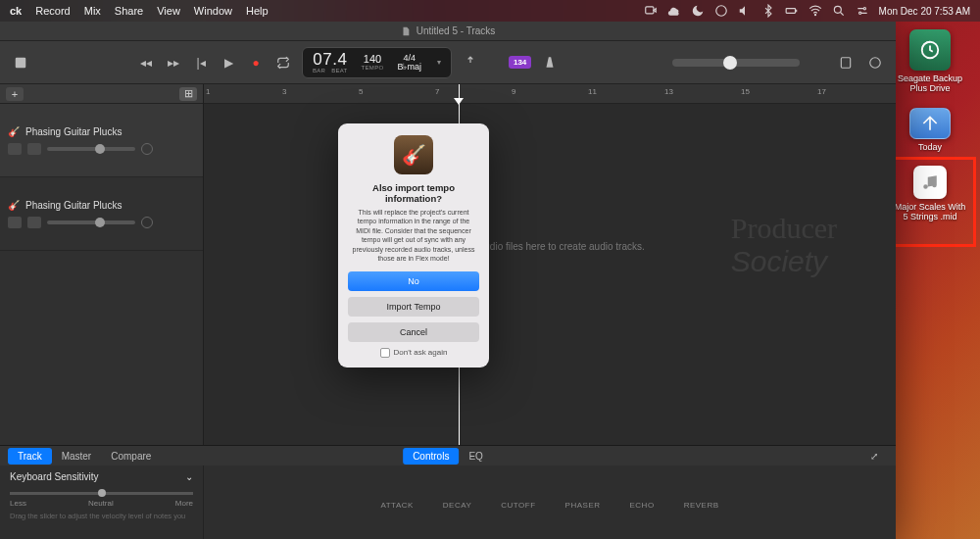 Image resolution: width=980 pixels, height=539 pixels. I want to click on track-headers: + ⊞ 🎸Phasing Guitar Plucks 🎸Phasing Guit…, so click(102, 265).